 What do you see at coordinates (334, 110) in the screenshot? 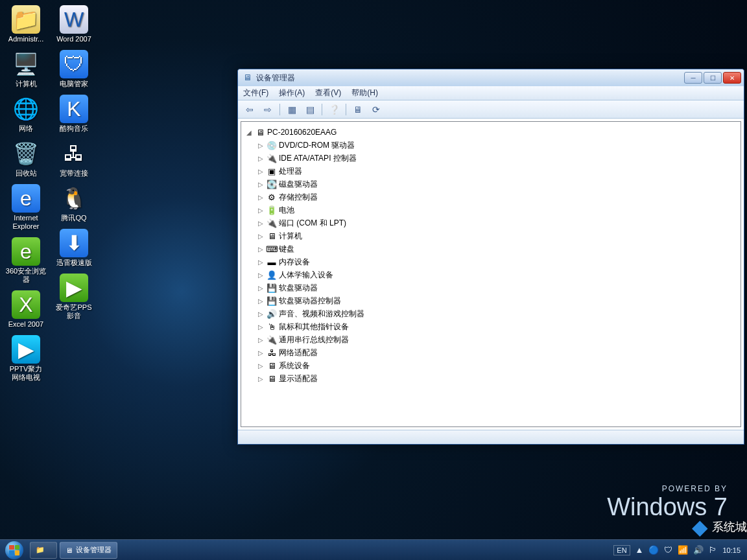
I see `help-button: ❔` at bounding box center [334, 110].